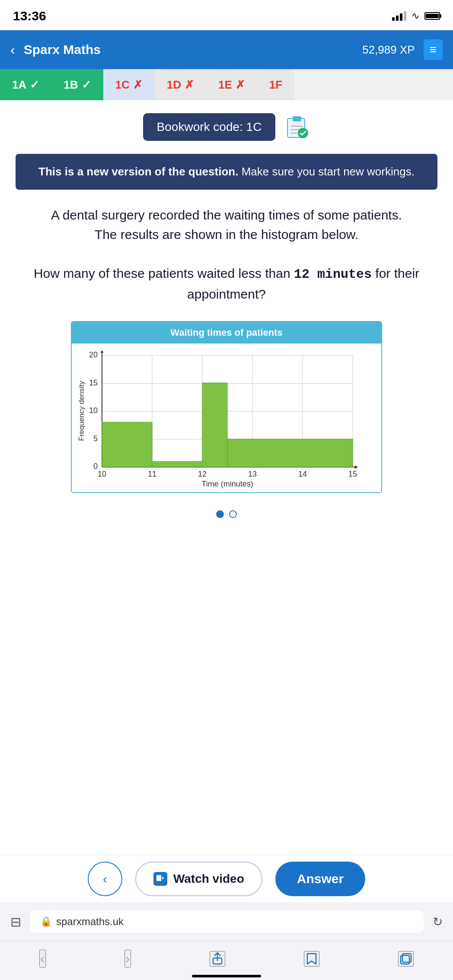  I want to click on svg-text: 5, so click(96, 439).